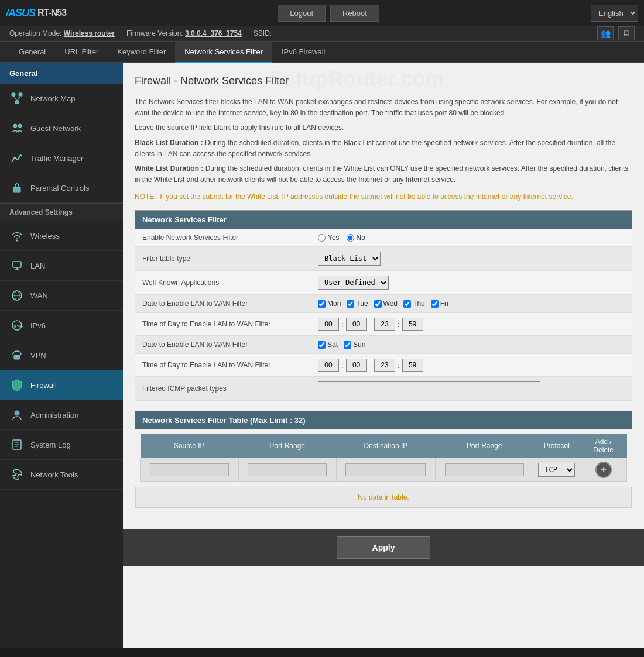 The height and width of the screenshot is (657, 644). Describe the element at coordinates (329, 304) in the screenshot. I see `check-mon: Mon` at that location.